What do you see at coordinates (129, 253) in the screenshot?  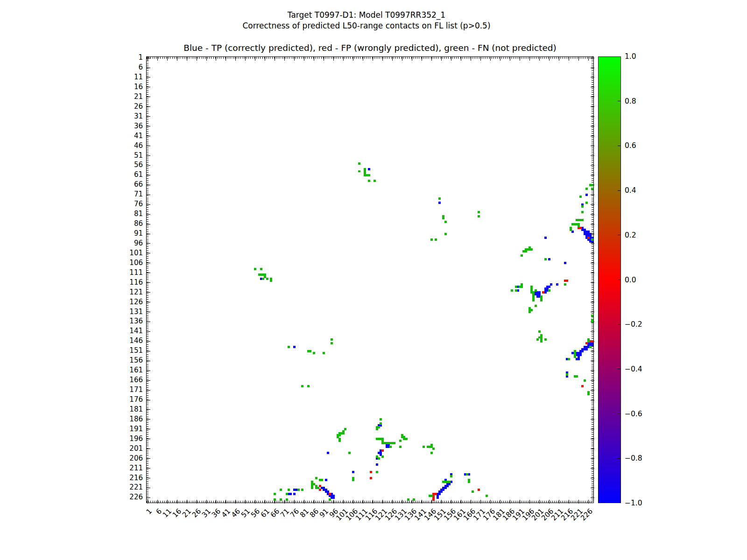 I see `y-axis-tick-label: 101` at bounding box center [129, 253].